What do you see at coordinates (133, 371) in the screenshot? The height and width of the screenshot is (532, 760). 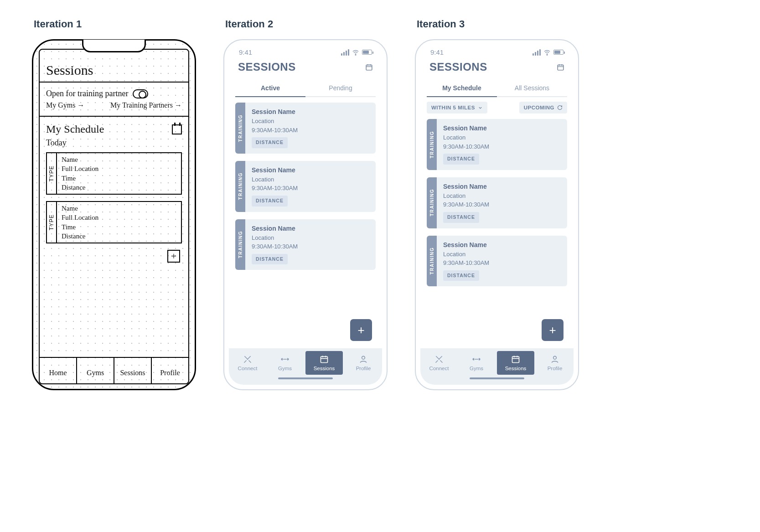 I see `sketch-nav-sessions: Sessions` at bounding box center [133, 371].